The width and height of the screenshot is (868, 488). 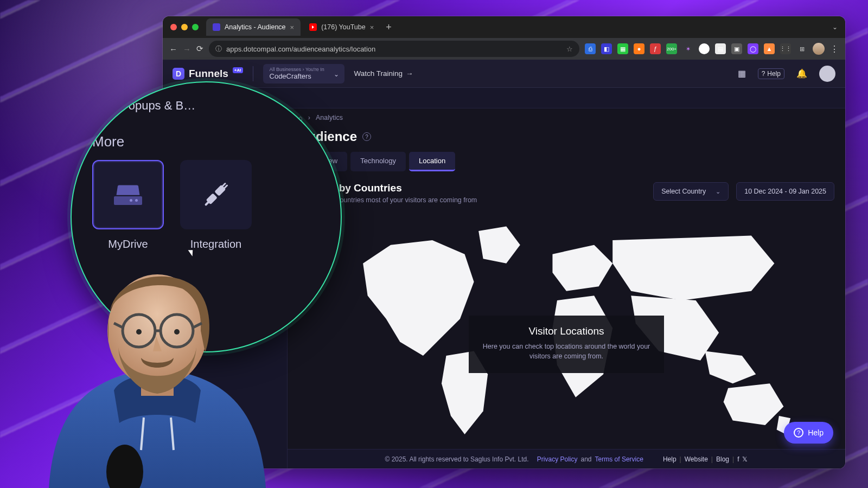 What do you see at coordinates (566, 344) in the screenshot?
I see `map-tooltip: Visitor Locations Here you can check top…` at bounding box center [566, 344].